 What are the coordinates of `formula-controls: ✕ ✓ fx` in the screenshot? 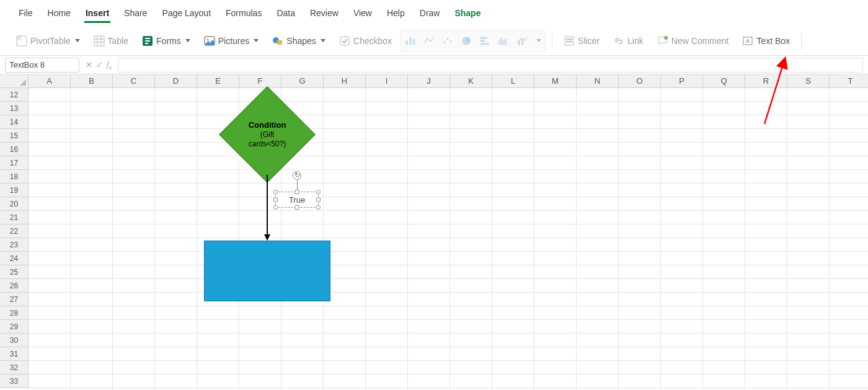 It's located at (99, 65).